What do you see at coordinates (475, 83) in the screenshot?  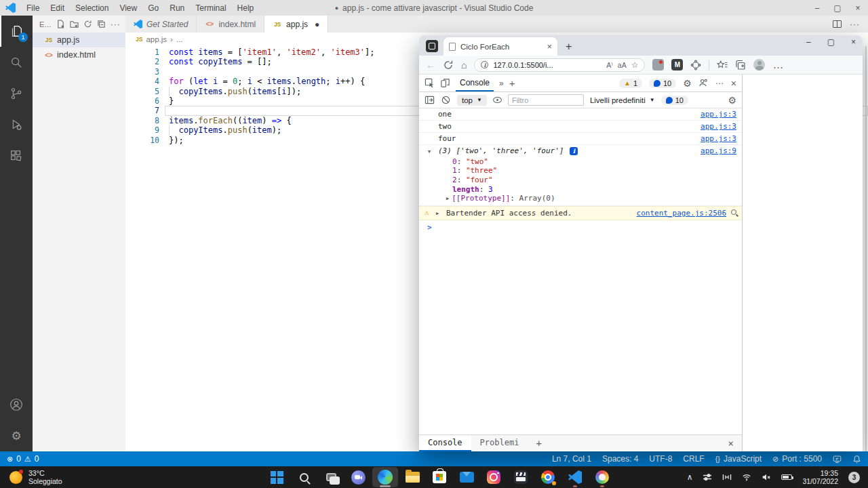 I see `devtools-tab-console: Console` at bounding box center [475, 83].